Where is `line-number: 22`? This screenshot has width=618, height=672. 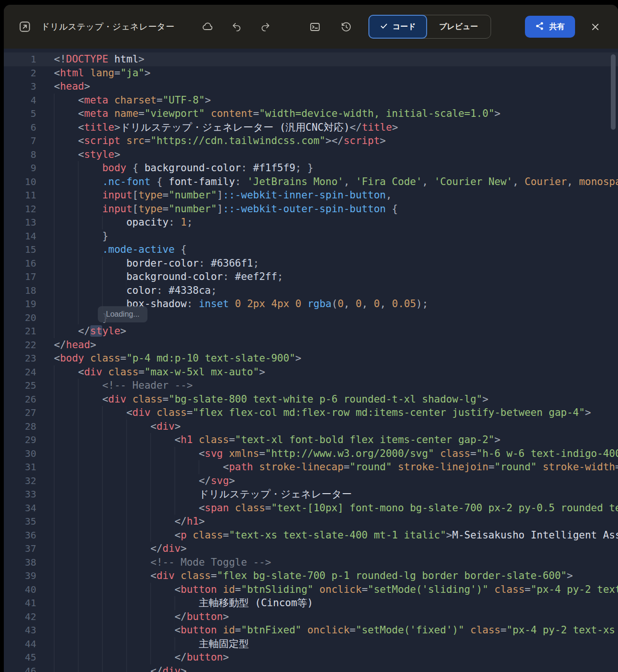 line-number: 22 is located at coordinates (20, 345).